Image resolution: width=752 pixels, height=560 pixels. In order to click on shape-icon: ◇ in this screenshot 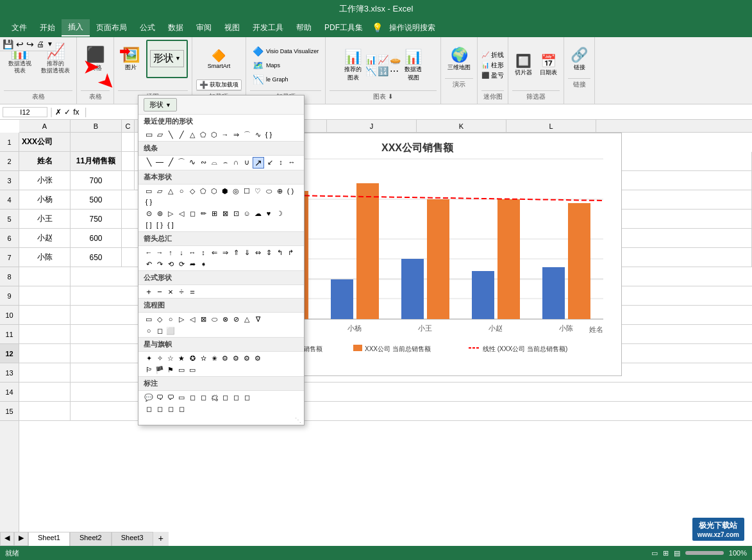, I will do `click(192, 191)`.